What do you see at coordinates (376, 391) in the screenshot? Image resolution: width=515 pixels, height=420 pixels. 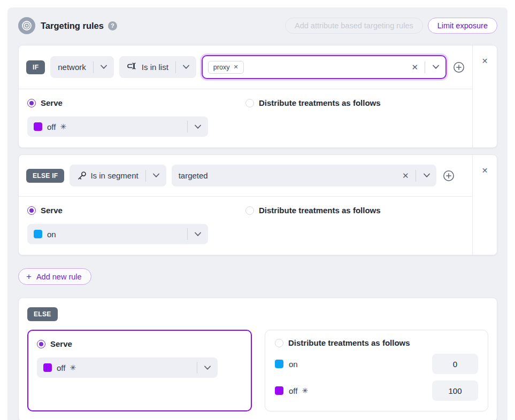 I see `distribution-row: off ✳` at bounding box center [376, 391].